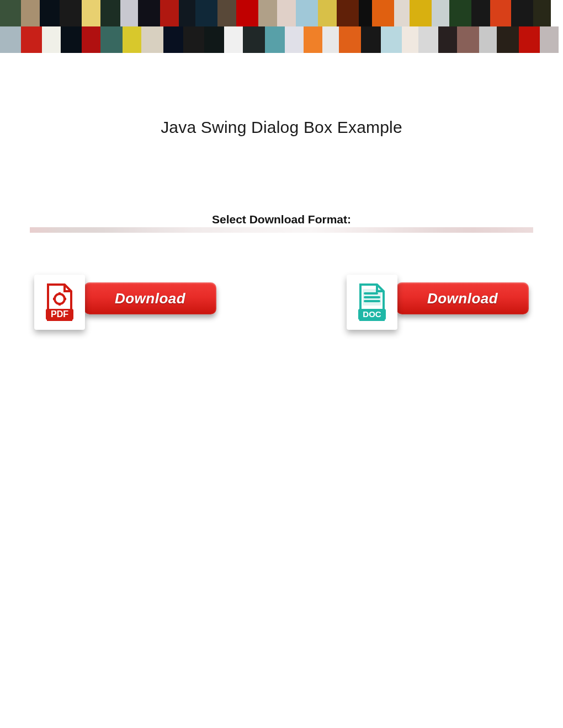 The height and width of the screenshot is (728, 563). Describe the element at coordinates (438, 302) in the screenshot. I see `download-doc-button: Download DOC` at that location.